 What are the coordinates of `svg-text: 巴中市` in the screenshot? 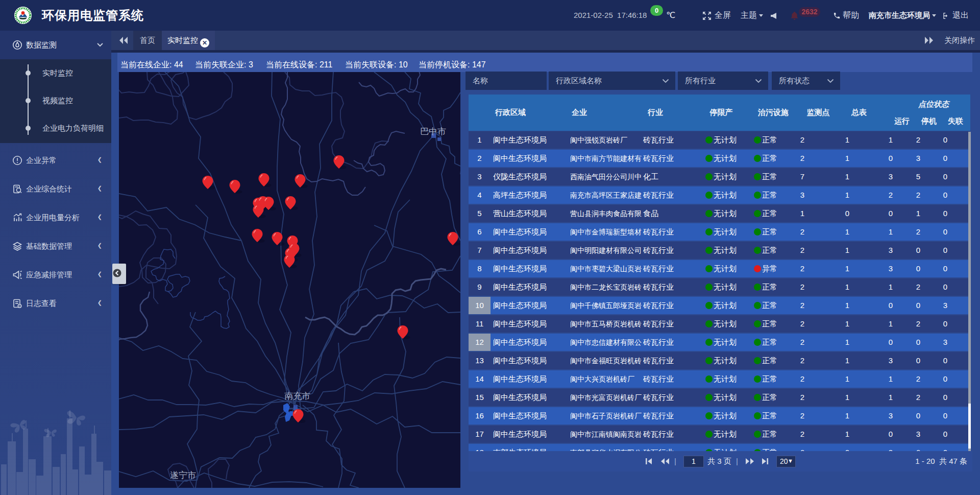 It's located at (433, 132).